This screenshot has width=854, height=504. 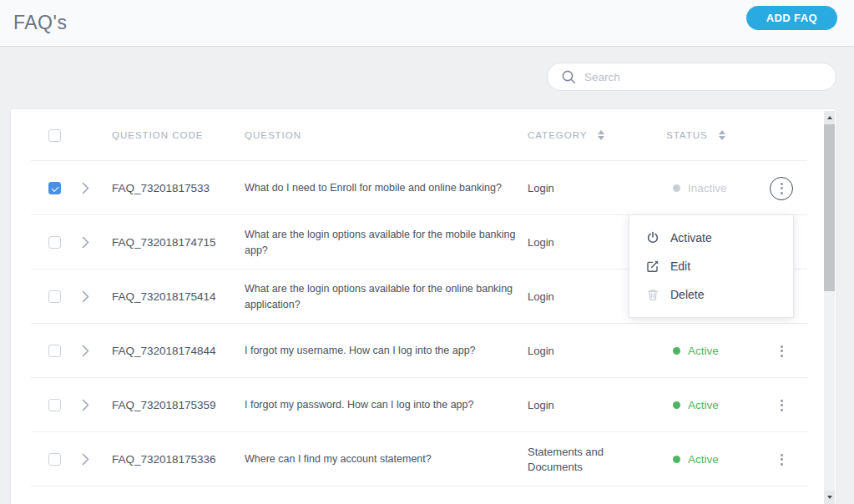 I want to click on status-badge: Inactive, so click(x=716, y=189).